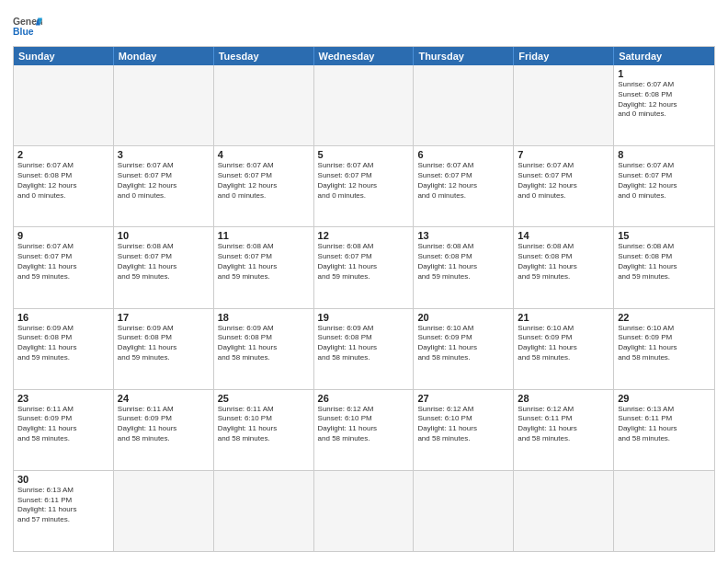  I want to click on header-day-tuesday: Tuesday, so click(265, 56).